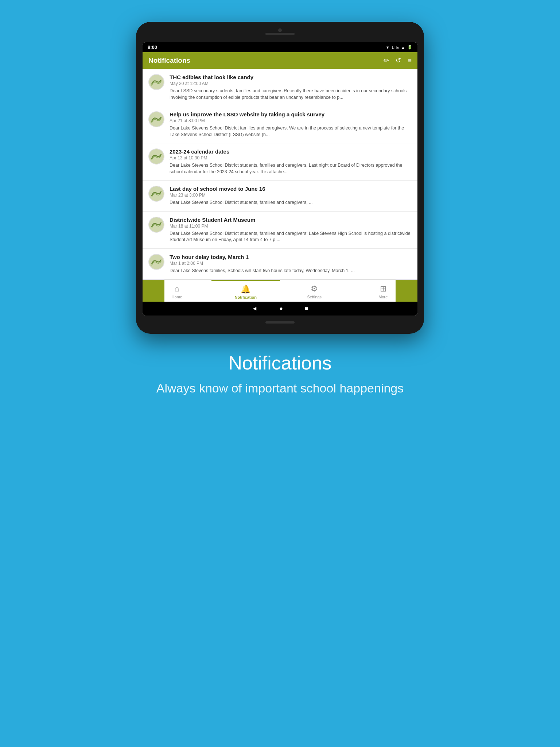 The width and height of the screenshot is (560, 747). Describe the element at coordinates (291, 158) in the screenshot. I see `notification-date: Apr 13 at 10:30 PM` at that location.